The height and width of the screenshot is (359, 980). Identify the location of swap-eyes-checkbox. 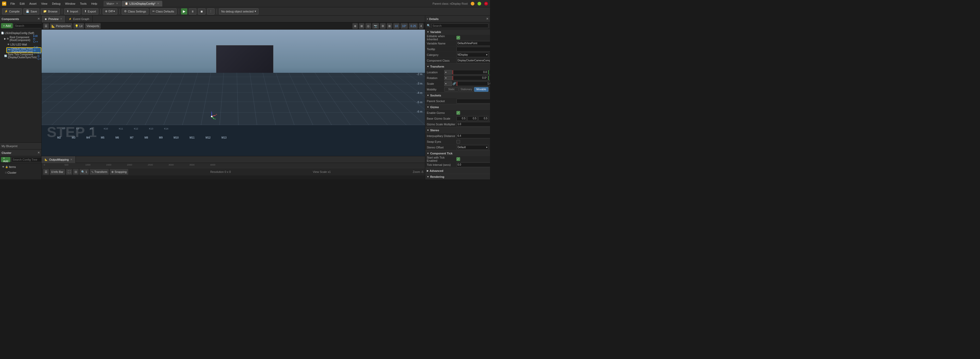
(458, 141).